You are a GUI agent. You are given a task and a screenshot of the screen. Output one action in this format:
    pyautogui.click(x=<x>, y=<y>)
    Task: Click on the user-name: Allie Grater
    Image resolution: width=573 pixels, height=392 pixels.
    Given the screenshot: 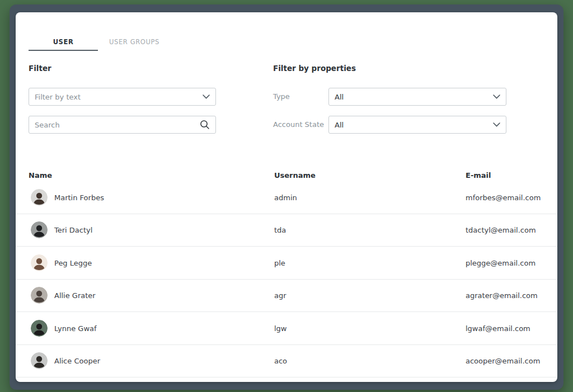 What is the action you would take?
    pyautogui.click(x=75, y=295)
    